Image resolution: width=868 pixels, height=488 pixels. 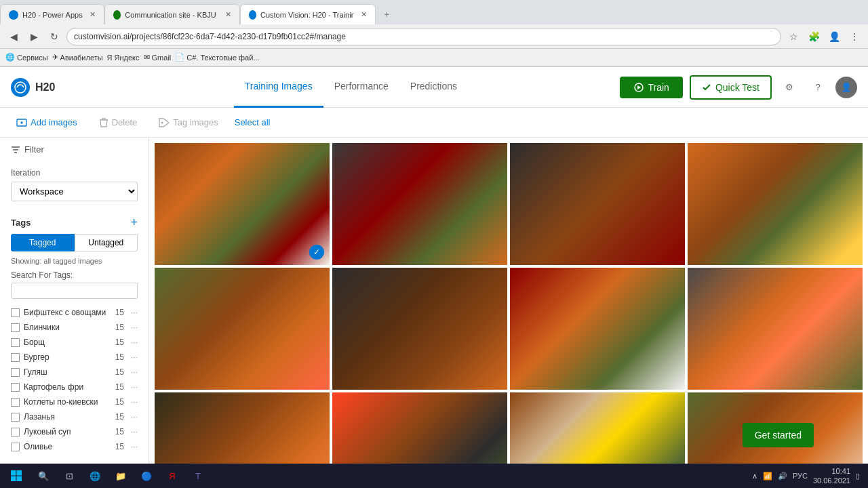 I want to click on quick-test-button: Quick Test, so click(x=731, y=87).